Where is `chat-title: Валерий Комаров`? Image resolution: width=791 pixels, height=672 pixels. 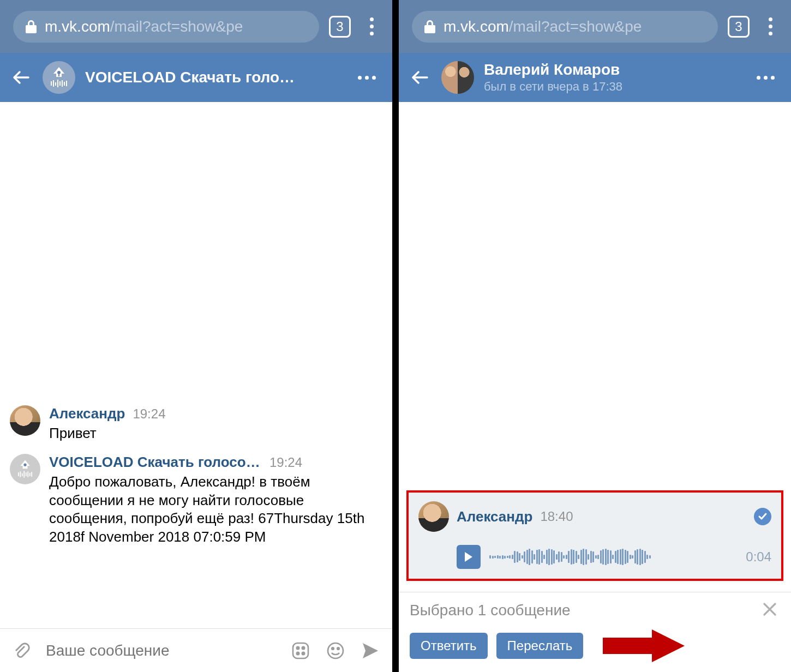
chat-title: Валерий Комаров is located at coordinates (613, 70).